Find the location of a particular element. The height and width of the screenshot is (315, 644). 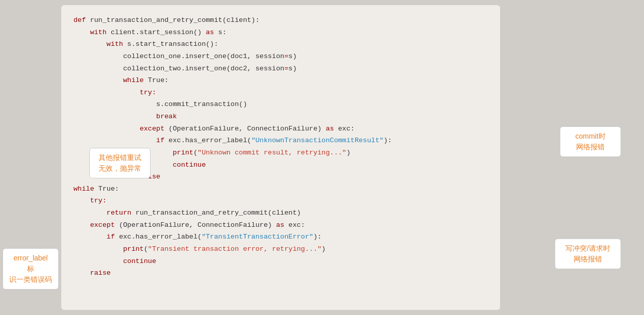

code-line: return run_transaction_and_retry_commit(… is located at coordinates (281, 213).